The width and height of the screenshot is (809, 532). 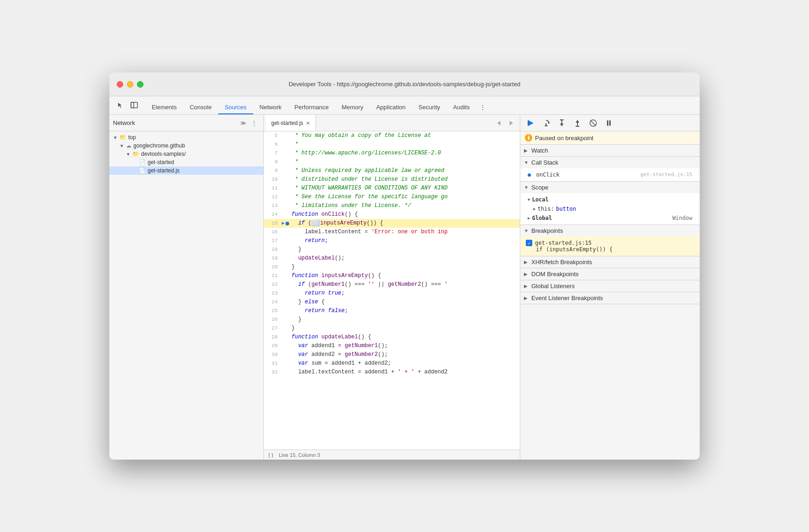 What do you see at coordinates (186, 137) in the screenshot?
I see `tree-item-top: ▼ 📁 top` at bounding box center [186, 137].